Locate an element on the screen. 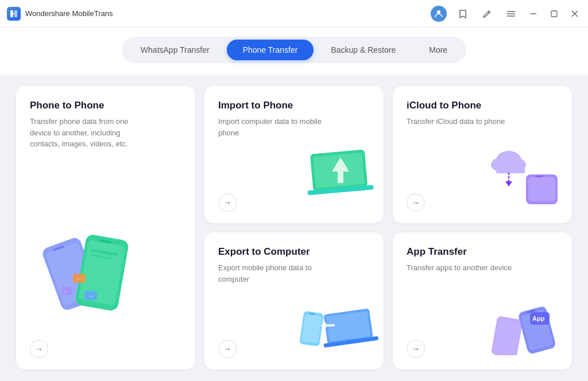 The height and width of the screenshot is (381, 588). app-transfer-illustration: App is located at coordinates (527, 326).